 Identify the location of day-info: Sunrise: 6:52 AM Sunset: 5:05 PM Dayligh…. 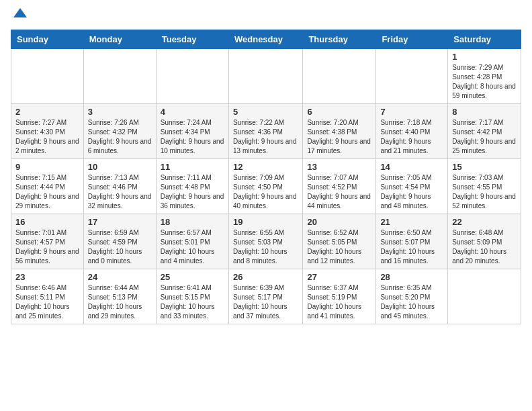
(339, 247).